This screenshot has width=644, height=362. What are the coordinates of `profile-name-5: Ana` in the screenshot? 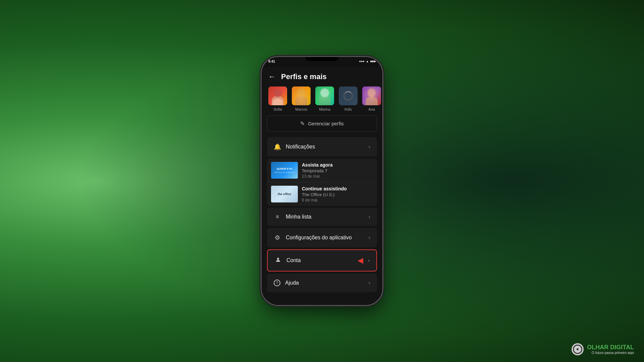 It's located at (372, 109).